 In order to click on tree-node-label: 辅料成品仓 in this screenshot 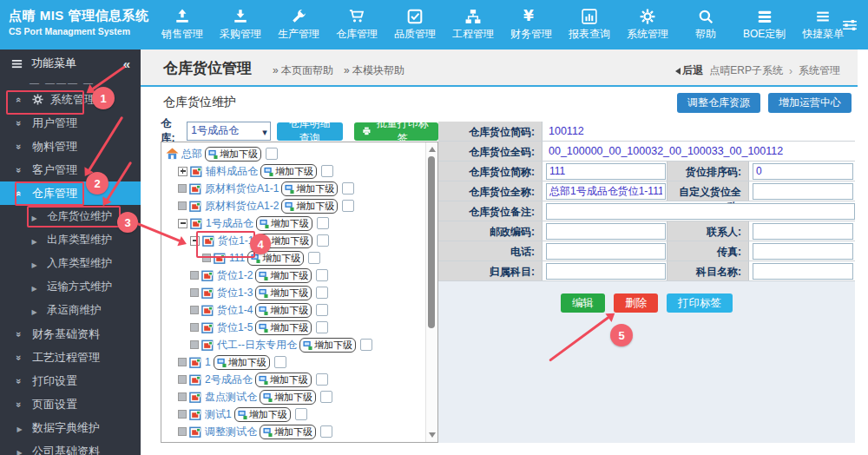, I will do `click(232, 172)`.